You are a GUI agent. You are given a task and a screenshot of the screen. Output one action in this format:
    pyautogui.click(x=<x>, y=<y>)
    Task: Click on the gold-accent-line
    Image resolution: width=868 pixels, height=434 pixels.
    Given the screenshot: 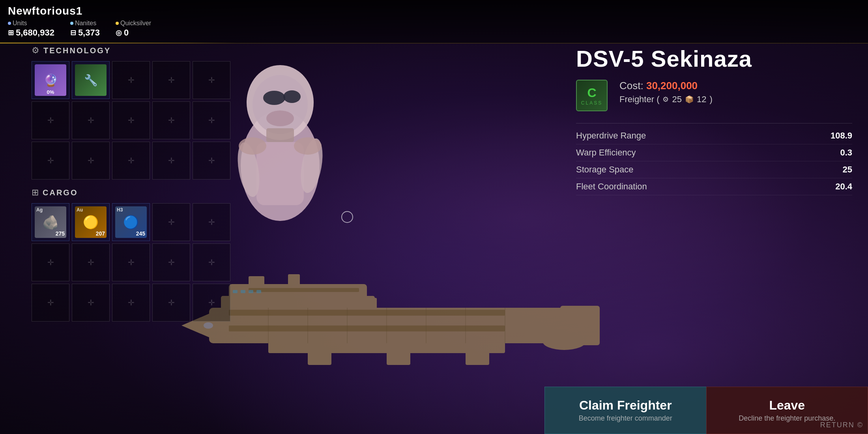 What is the action you would take?
    pyautogui.click(x=118, y=43)
    